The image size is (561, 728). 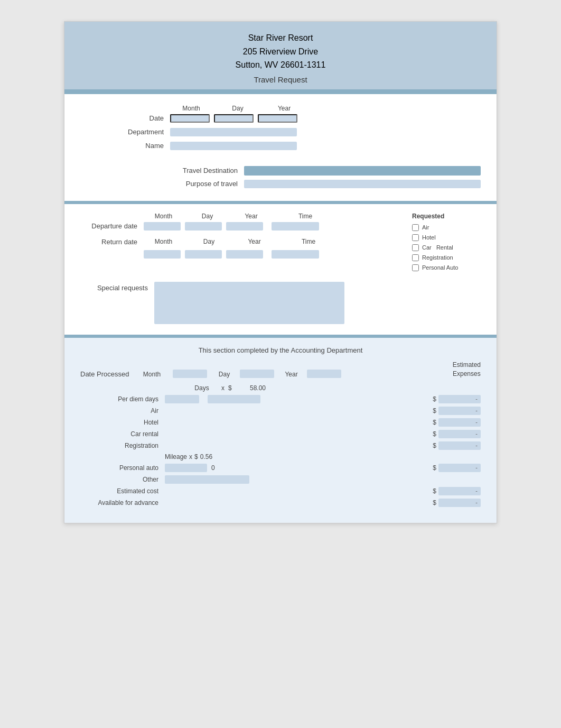 I want to click on ret-col-month: Month, so click(x=164, y=242).